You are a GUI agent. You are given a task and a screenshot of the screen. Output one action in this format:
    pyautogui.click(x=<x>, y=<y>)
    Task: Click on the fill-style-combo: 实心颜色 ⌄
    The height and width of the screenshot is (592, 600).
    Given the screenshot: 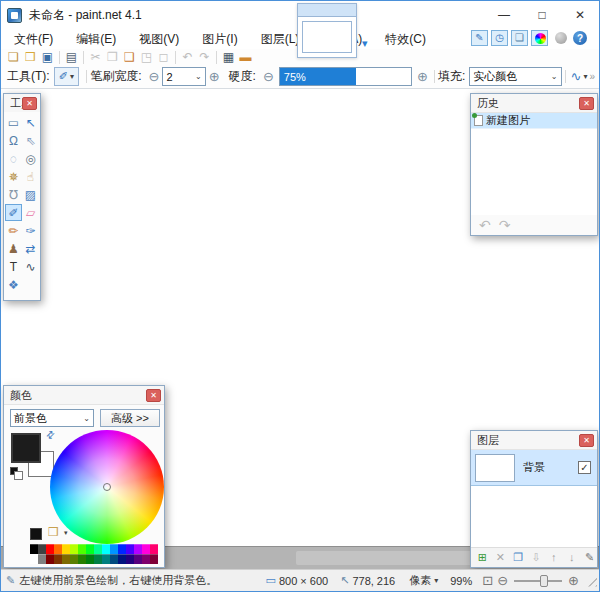 What is the action you would take?
    pyautogui.click(x=515, y=76)
    